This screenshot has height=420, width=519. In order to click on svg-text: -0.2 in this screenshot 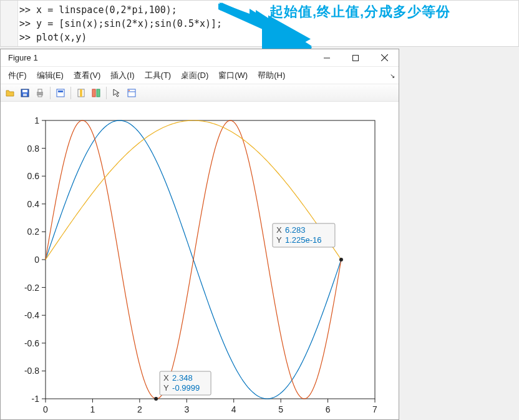, I will do `click(32, 288)`.